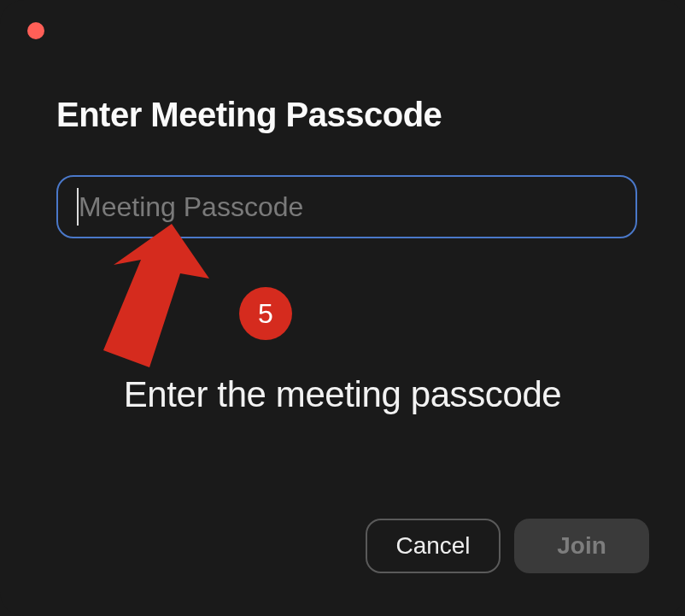 The width and height of the screenshot is (685, 616). I want to click on cancel-button: Cancel, so click(433, 546).